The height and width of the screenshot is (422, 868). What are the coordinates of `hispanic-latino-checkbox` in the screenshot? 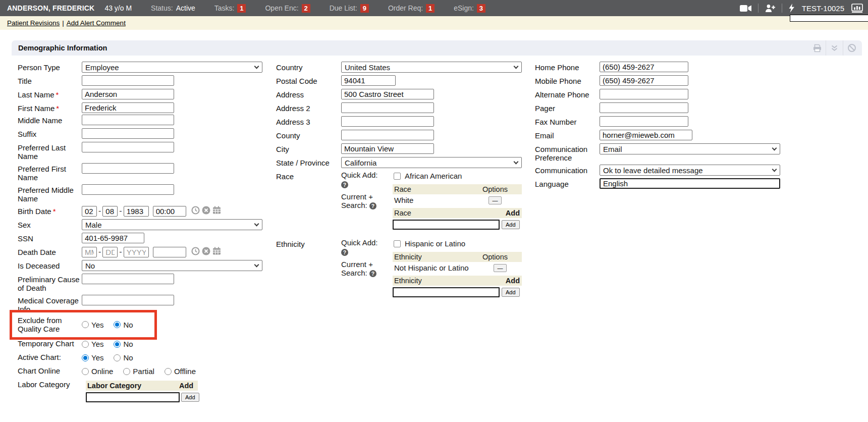 It's located at (397, 244).